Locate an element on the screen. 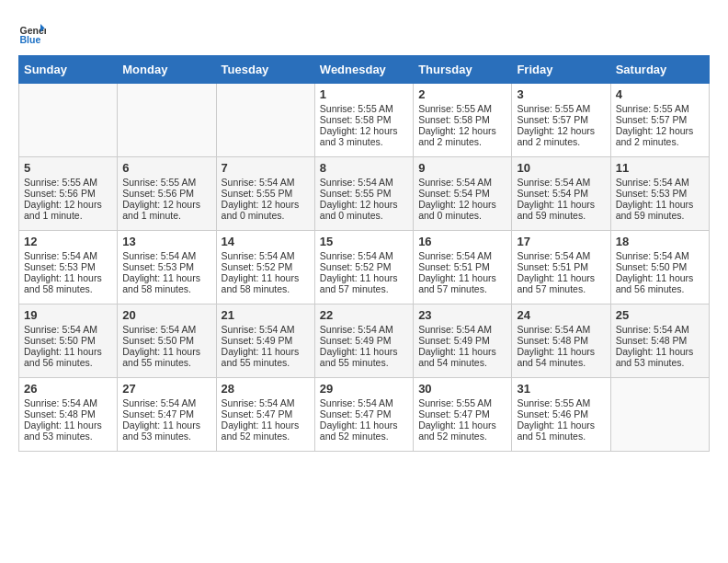  calendar-cell: 12Sunrise: 5:54 AMSunset: 5:53 PMDayligh… is located at coordinates (68, 268).